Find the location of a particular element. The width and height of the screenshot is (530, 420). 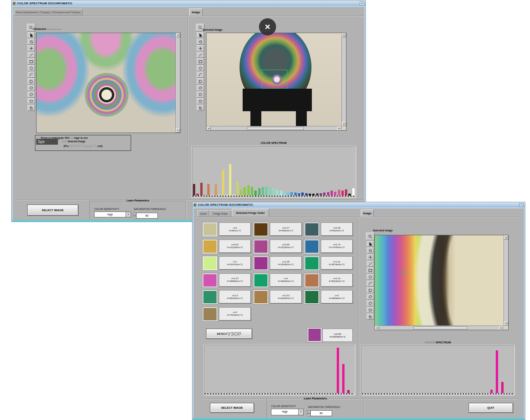

window1-tab-image: Image is located at coordinates (196, 12).